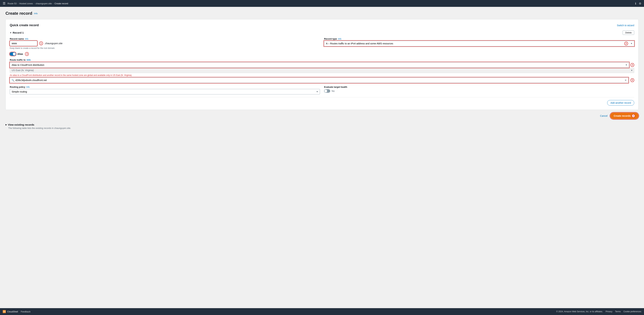 The height and width of the screenshot is (315, 644). Describe the element at coordinates (36, 14) in the screenshot. I see `page-info-link: Info` at that location.